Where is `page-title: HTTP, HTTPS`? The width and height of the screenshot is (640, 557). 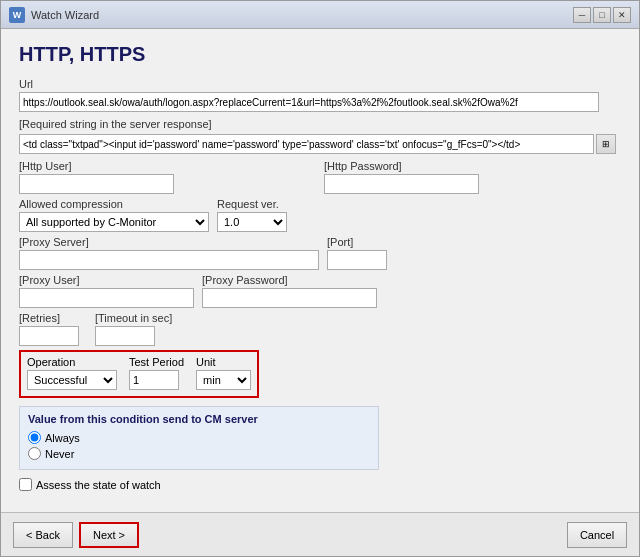
page-title: HTTP, HTTPS is located at coordinates (320, 54).